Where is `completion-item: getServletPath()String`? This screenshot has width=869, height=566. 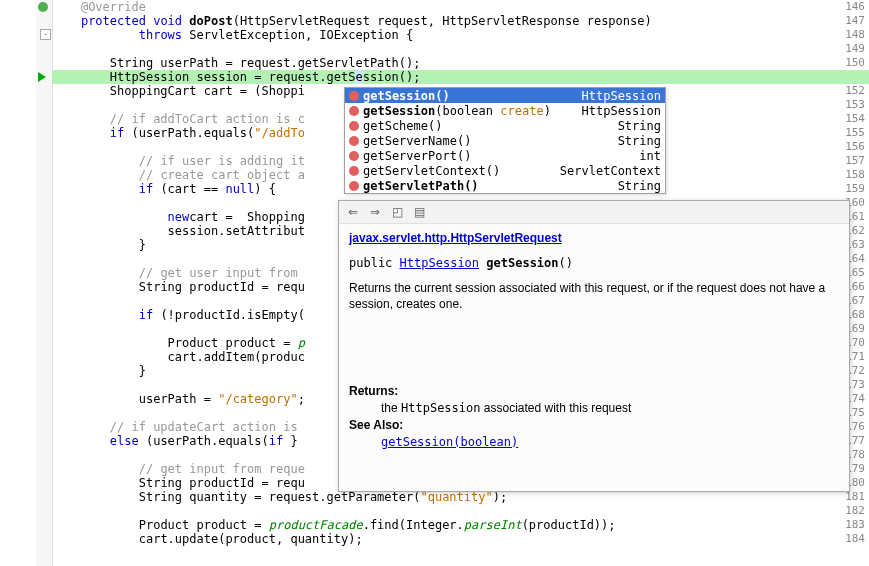 completion-item: getServletPath()String is located at coordinates (505, 186).